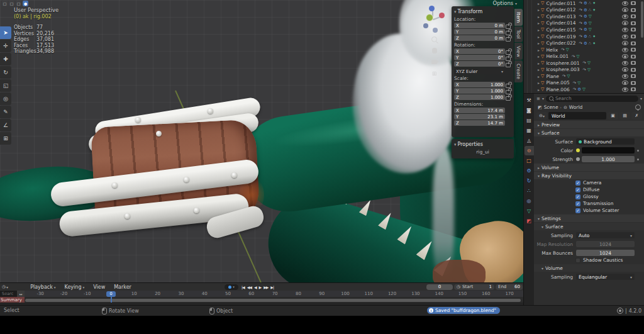 The image size is (644, 334). I want to click on world-browse-button: ⊖▾, so click(542, 116).